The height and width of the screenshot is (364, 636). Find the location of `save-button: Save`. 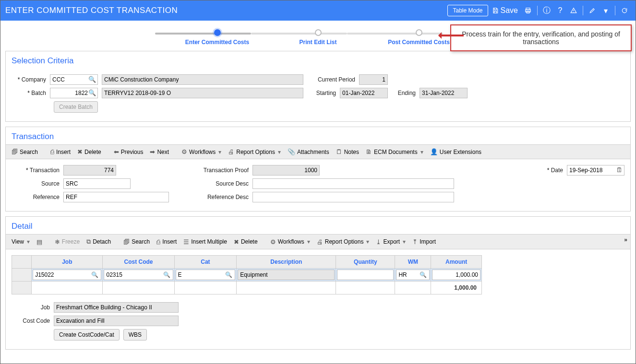

save-button: Save is located at coordinates (505, 11).